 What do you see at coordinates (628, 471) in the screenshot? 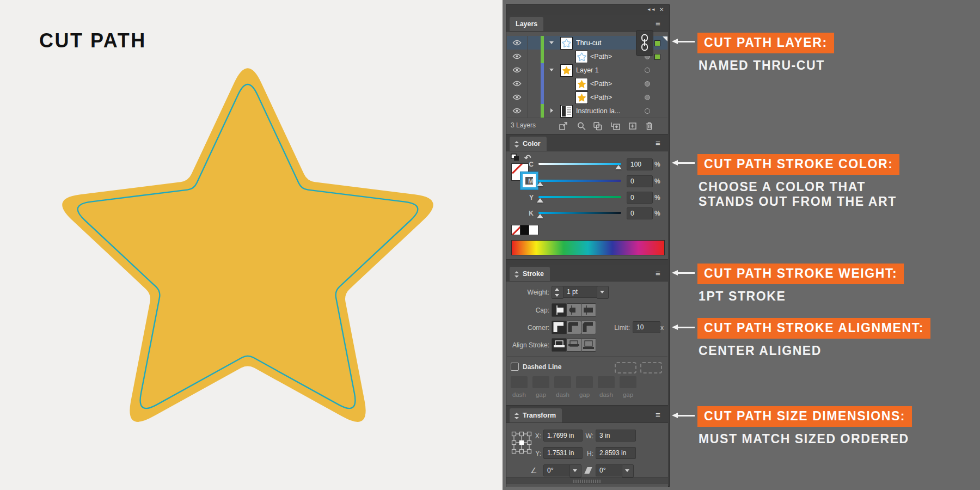
I see `shear-dropdown` at bounding box center [628, 471].